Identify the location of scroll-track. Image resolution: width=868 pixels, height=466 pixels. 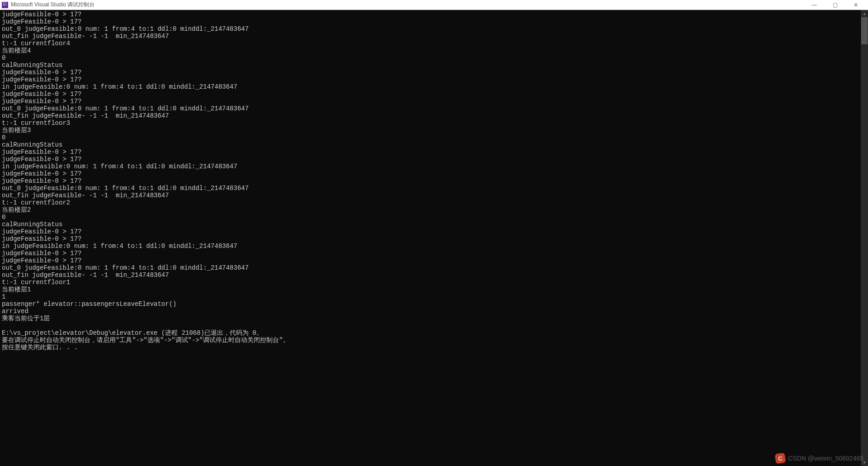
(864, 238).